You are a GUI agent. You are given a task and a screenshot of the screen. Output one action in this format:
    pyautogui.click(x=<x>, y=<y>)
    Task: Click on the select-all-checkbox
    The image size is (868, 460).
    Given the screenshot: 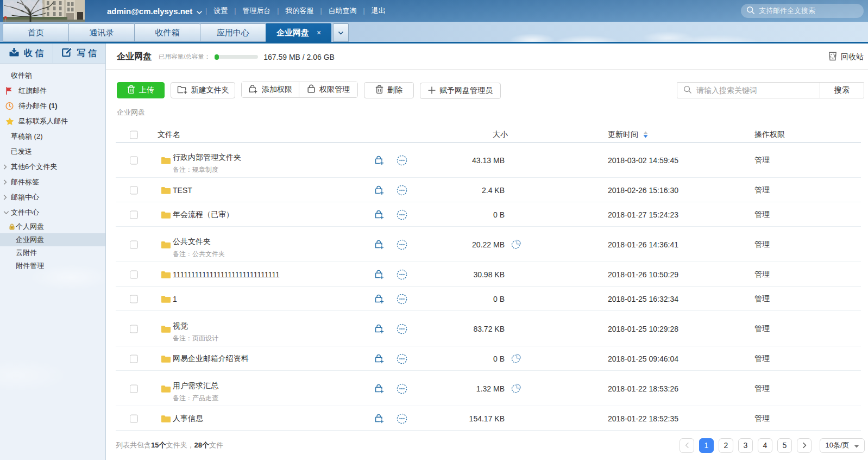 What is the action you would take?
    pyautogui.click(x=134, y=135)
    